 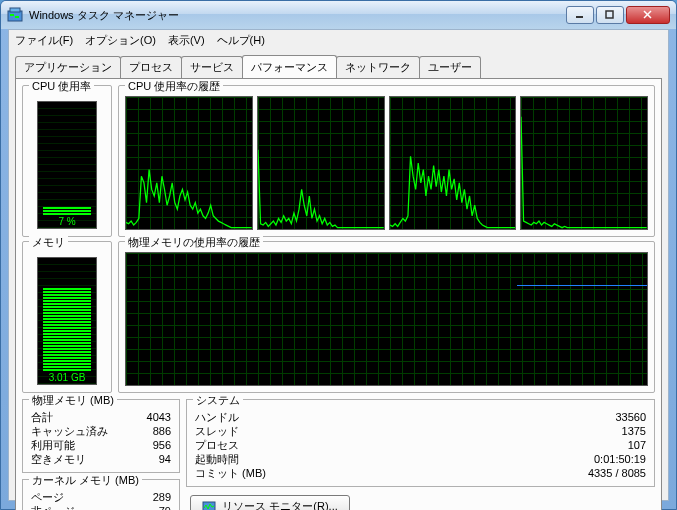 I want to click on resource-monitor-icon, so click(x=209, y=506).